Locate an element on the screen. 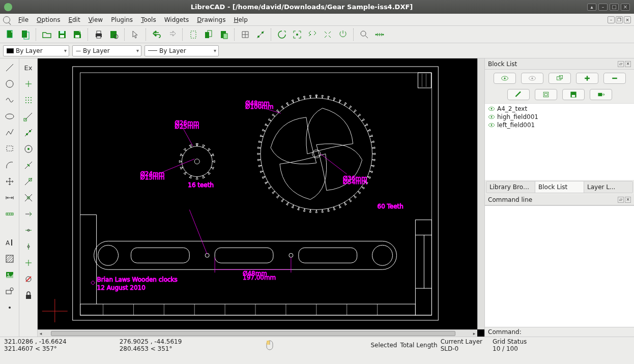 This screenshot has width=634, height=364. block-item: high_field001 is located at coordinates (560, 117).